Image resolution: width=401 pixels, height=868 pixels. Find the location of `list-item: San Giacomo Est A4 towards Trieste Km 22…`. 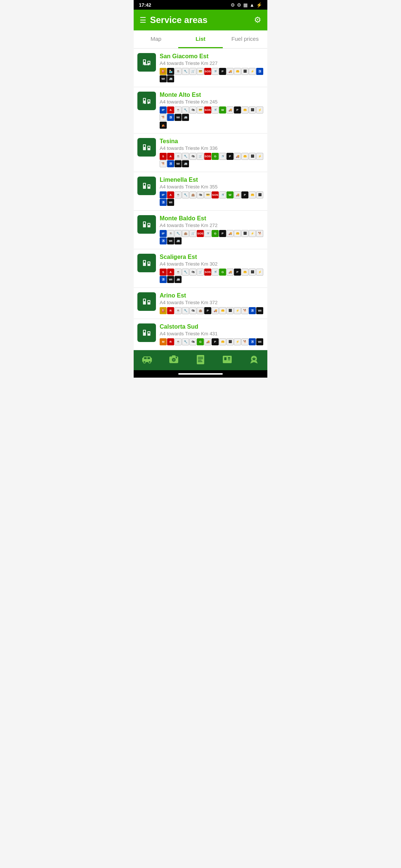

list-item: San Giacomo Est A4 towards Trieste Km 22… is located at coordinates (200, 68).